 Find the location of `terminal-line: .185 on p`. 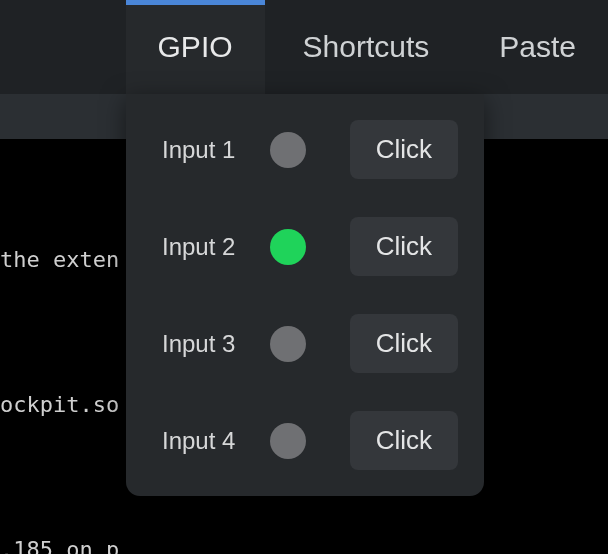

terminal-line: .185 on p is located at coordinates (304, 544).